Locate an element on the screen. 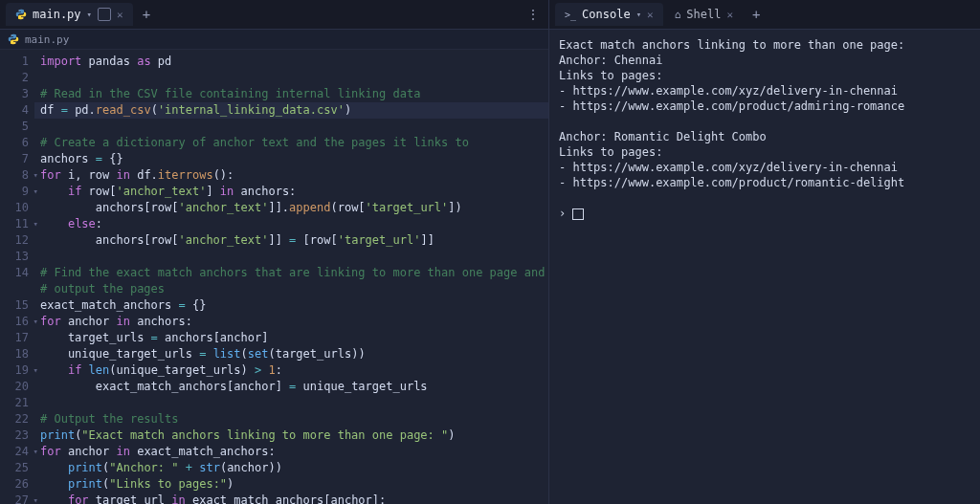  code-line: target_urls = anchors[anchor] is located at coordinates (295, 339).